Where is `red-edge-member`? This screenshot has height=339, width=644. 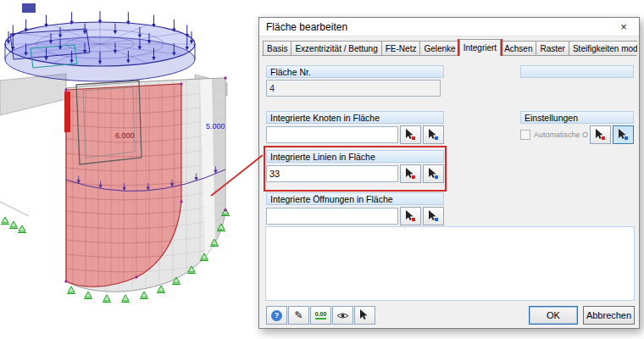
red-edge-member is located at coordinates (68, 112).